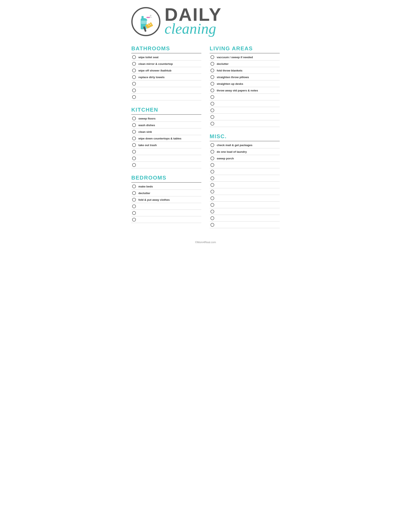 Image resolution: width=411 pixels, height=532 pixels. I want to click on list-item: replace dirty towels, so click(166, 77).